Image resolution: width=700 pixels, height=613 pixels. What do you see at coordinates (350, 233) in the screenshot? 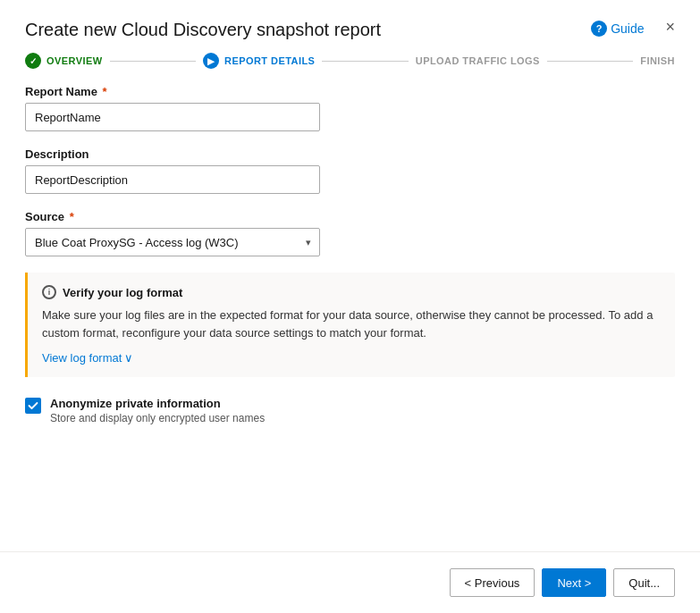
I see `source-group: Source * Blue Coat ProxySG - Access log …` at bounding box center [350, 233].